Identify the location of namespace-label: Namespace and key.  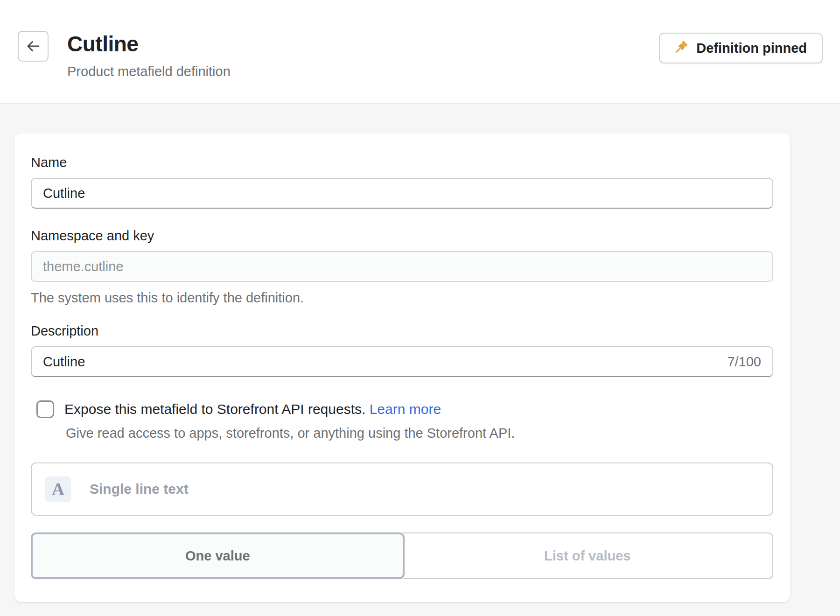
(402, 236).